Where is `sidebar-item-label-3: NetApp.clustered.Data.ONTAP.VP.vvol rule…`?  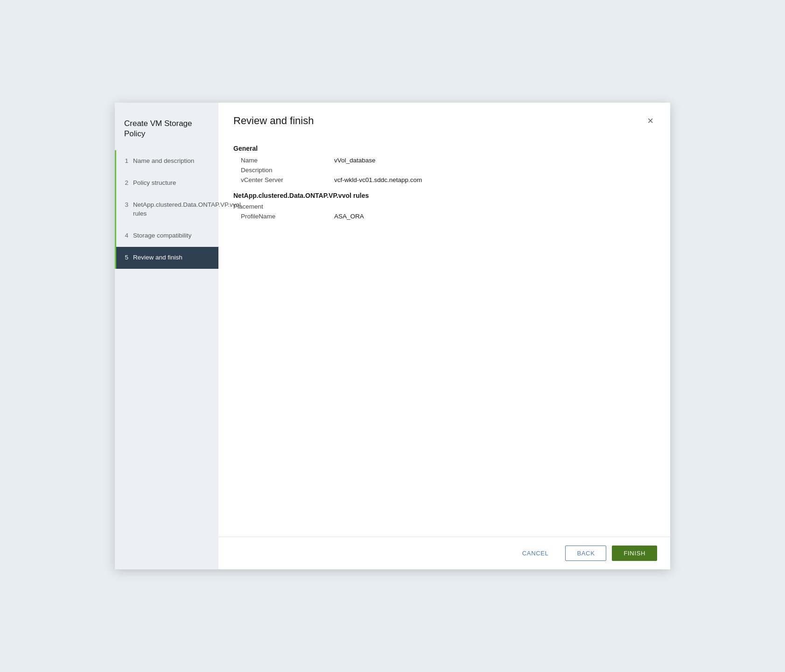 sidebar-item-label-3: NetApp.clustered.Data.ONTAP.VP.vvol rule… is located at coordinates (187, 210).